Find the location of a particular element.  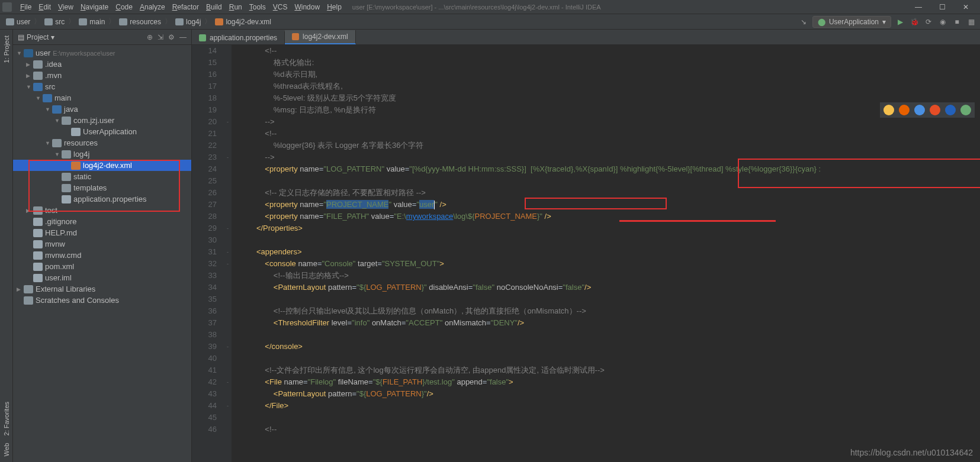

tree-item-static: static is located at coordinates (102, 176).